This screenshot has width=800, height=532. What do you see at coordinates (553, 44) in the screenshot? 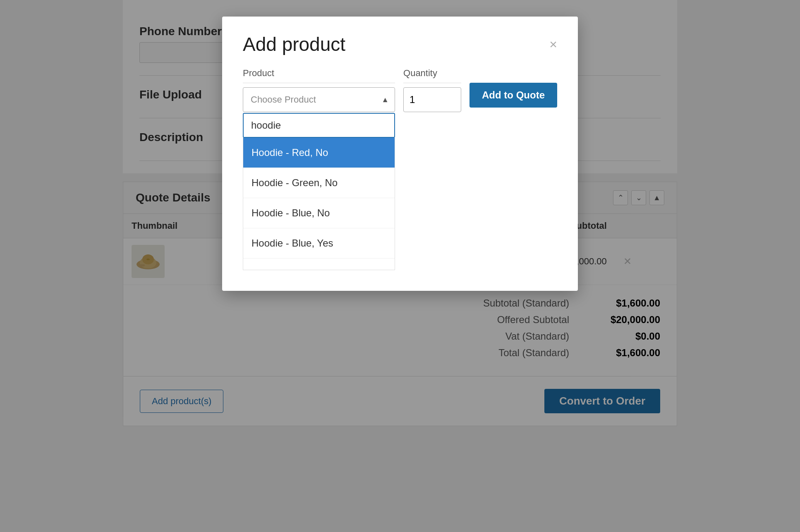
I see `modal-close-button: ×` at bounding box center [553, 44].